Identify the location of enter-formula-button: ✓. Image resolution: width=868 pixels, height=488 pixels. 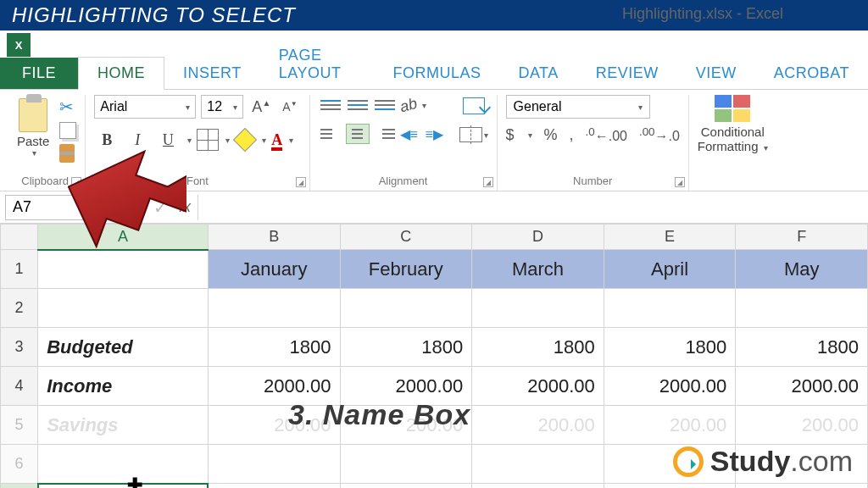
(160, 208).